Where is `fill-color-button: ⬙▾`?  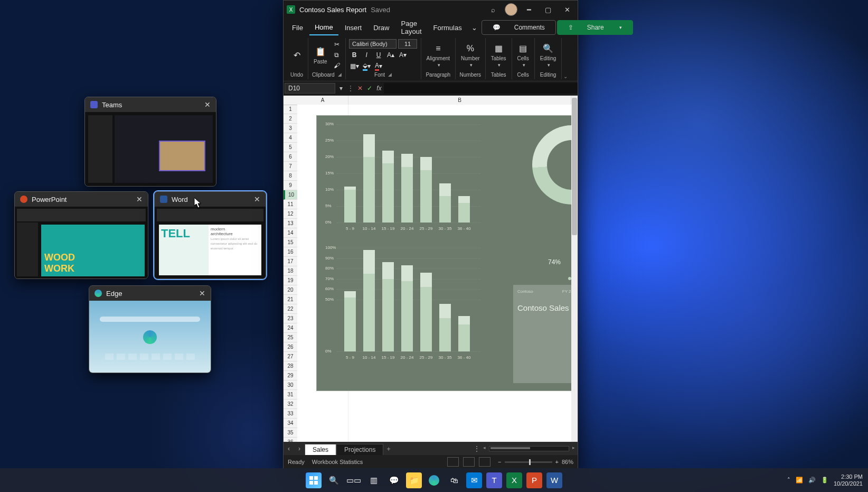 fill-color-button: ⬙▾ is located at coordinates (366, 66).